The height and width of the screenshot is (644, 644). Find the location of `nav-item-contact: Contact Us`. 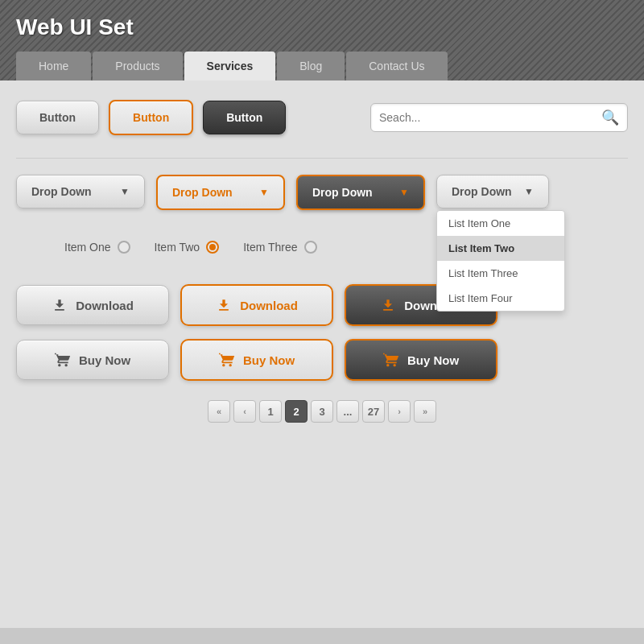

nav-item-contact: Contact Us is located at coordinates (396, 66).